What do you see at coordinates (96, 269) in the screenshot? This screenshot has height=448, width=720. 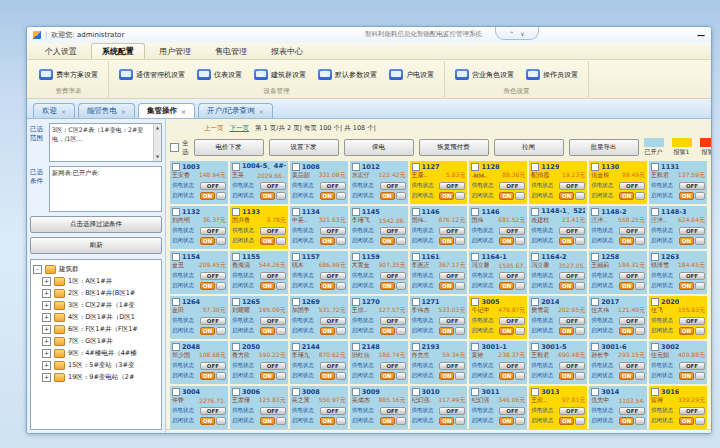 I see `tree-root: - 建筑群` at bounding box center [96, 269].